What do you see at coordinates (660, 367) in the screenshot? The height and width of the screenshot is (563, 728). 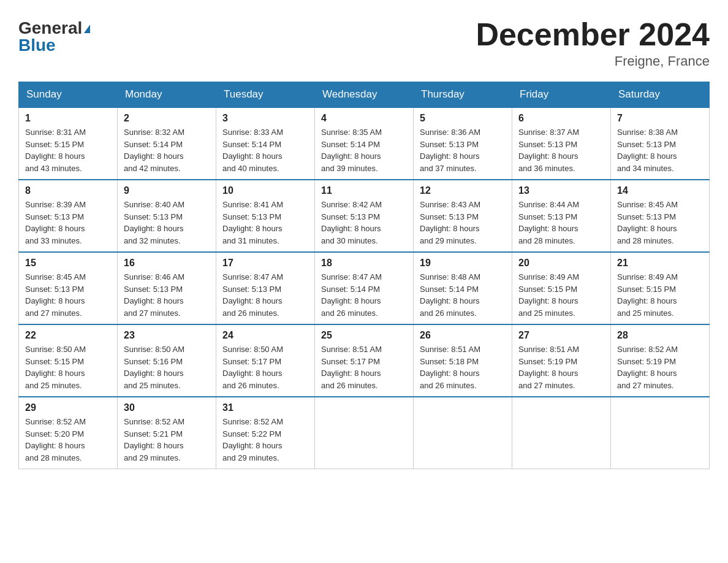 I see `day-info: Sunrise: 8:52 AM Sunset: 5:19 PM Dayligh…` at bounding box center [660, 367].